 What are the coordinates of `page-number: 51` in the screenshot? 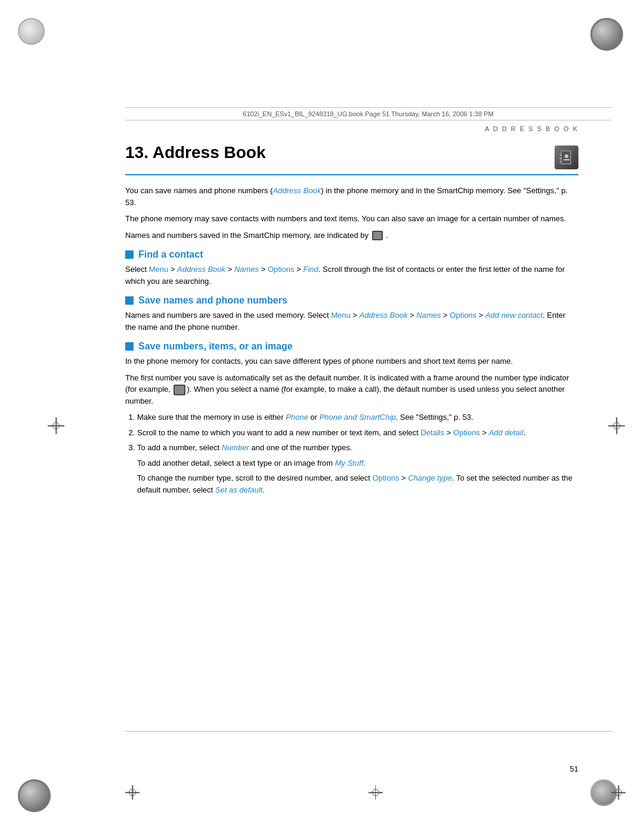 It's located at (574, 769).